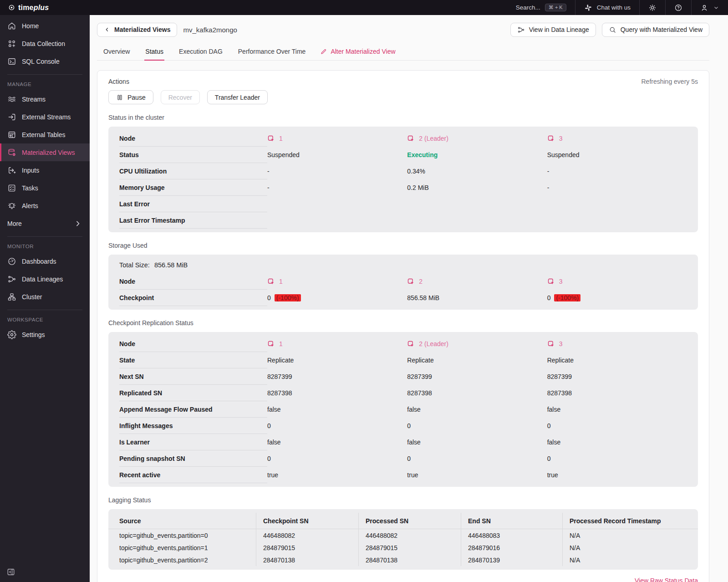  I want to click on table-cell: 0(-100%), so click(617, 298).